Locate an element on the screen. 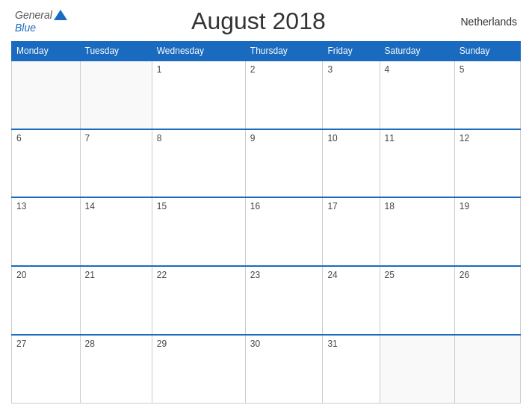 The width and height of the screenshot is (532, 411). header-thursday: Thursday is located at coordinates (284, 52).